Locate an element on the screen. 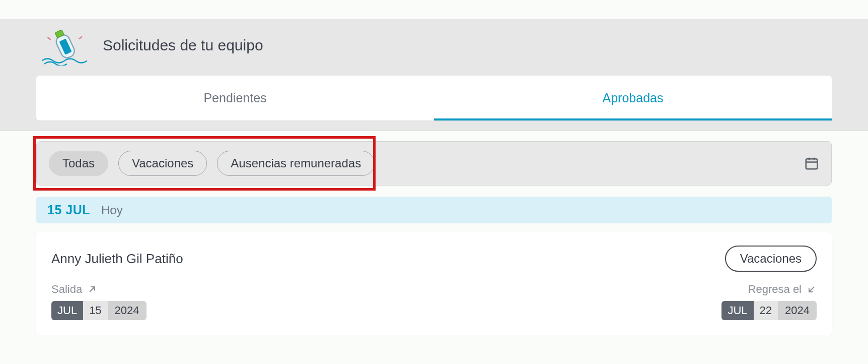  date-group-header: 15 JUL Hoy is located at coordinates (434, 210).